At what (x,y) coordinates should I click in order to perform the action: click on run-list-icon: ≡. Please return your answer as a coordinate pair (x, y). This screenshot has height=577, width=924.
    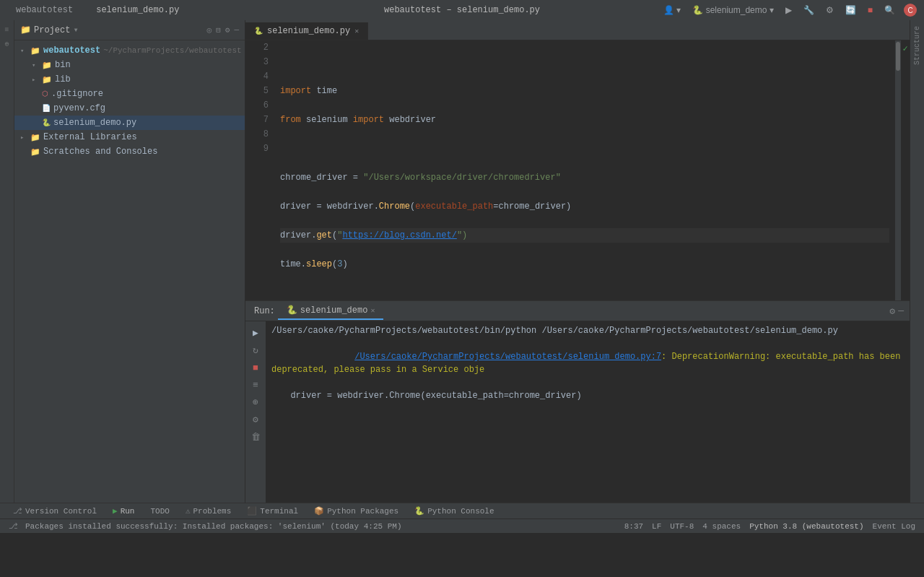
    Looking at the image, I should click on (256, 385).